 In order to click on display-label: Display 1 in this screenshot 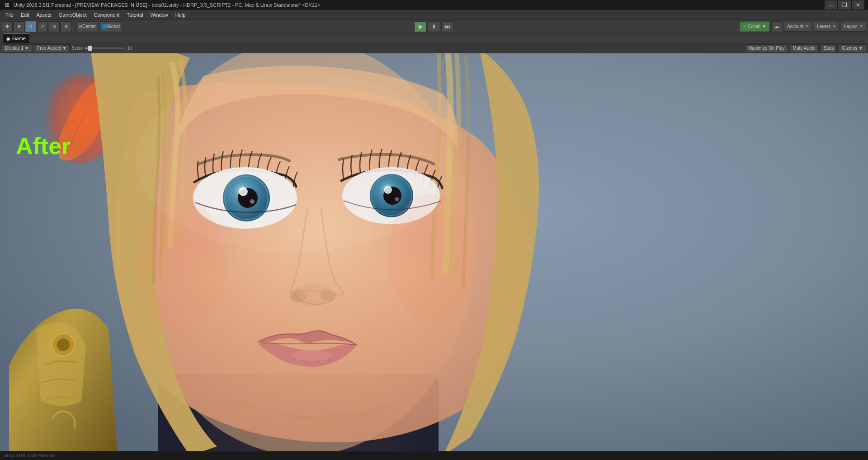, I will do `click(14, 48)`.